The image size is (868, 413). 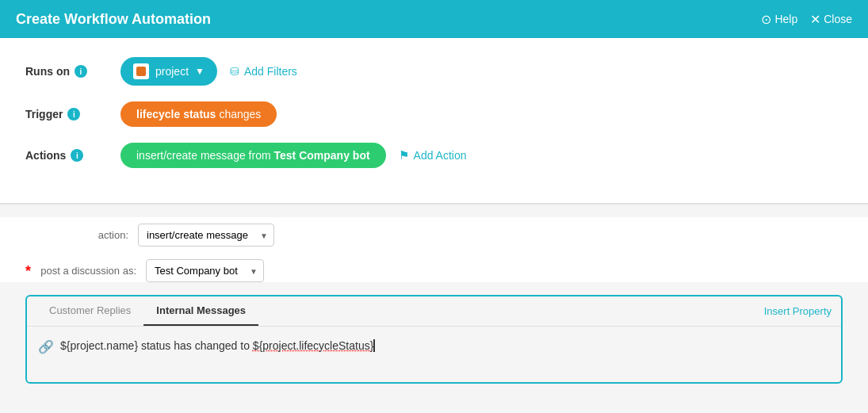 What do you see at coordinates (172, 71) in the screenshot?
I see `project-value: project` at bounding box center [172, 71].